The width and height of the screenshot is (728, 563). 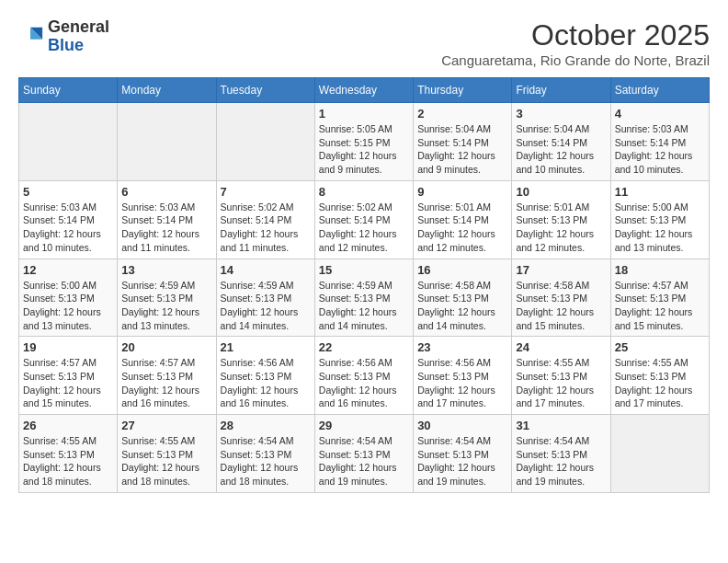 I want to click on weekday-header: Tuesday, so click(x=265, y=90).